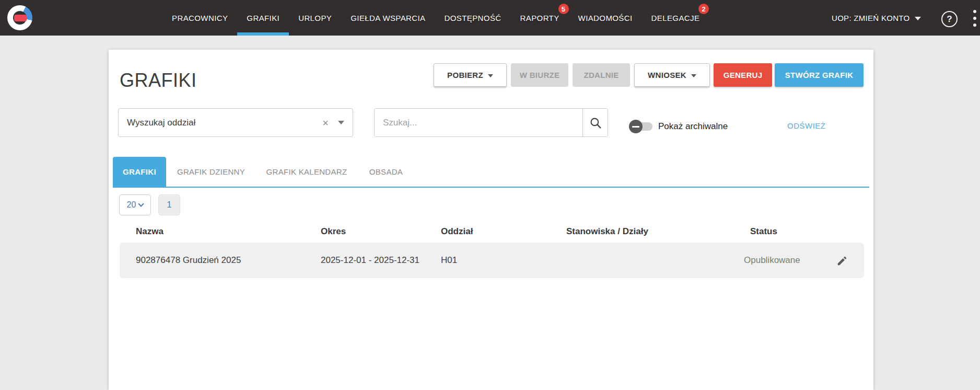  I want to click on create-schedule-button: STWÓRZ GRAFIK, so click(819, 75).